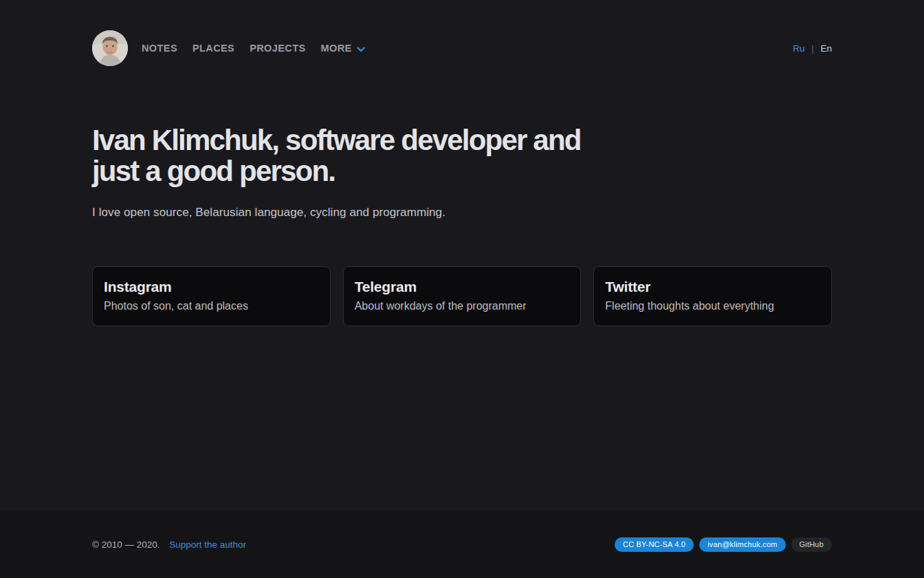 The height and width of the screenshot is (578, 924). I want to click on chevron-down-icon, so click(361, 49).